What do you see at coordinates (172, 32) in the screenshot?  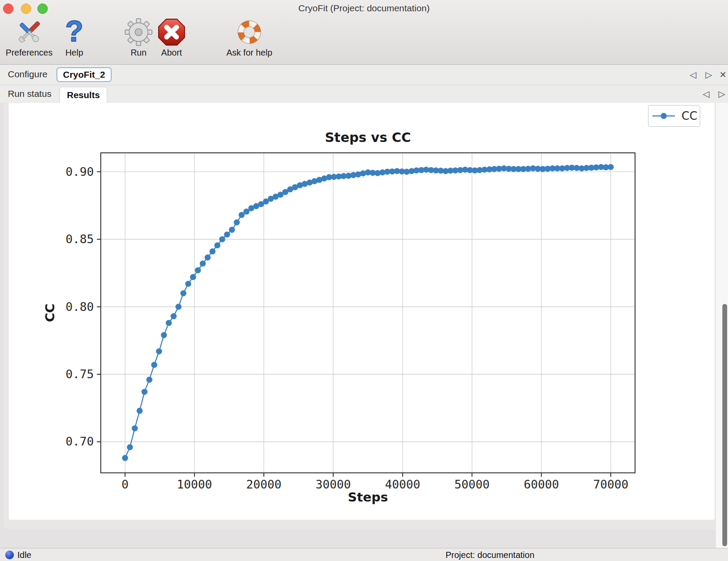 I see `stop-x-icon` at bounding box center [172, 32].